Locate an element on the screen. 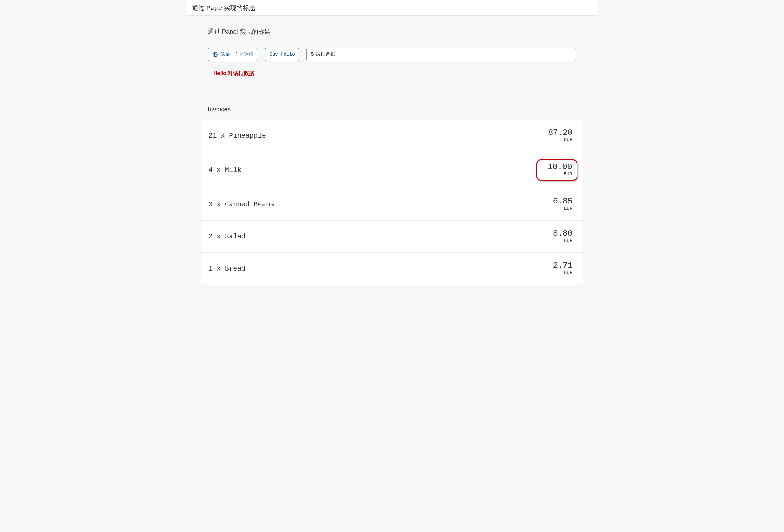 The width and height of the screenshot is (784, 532). invoice-amount: 8.80 is located at coordinates (563, 233).